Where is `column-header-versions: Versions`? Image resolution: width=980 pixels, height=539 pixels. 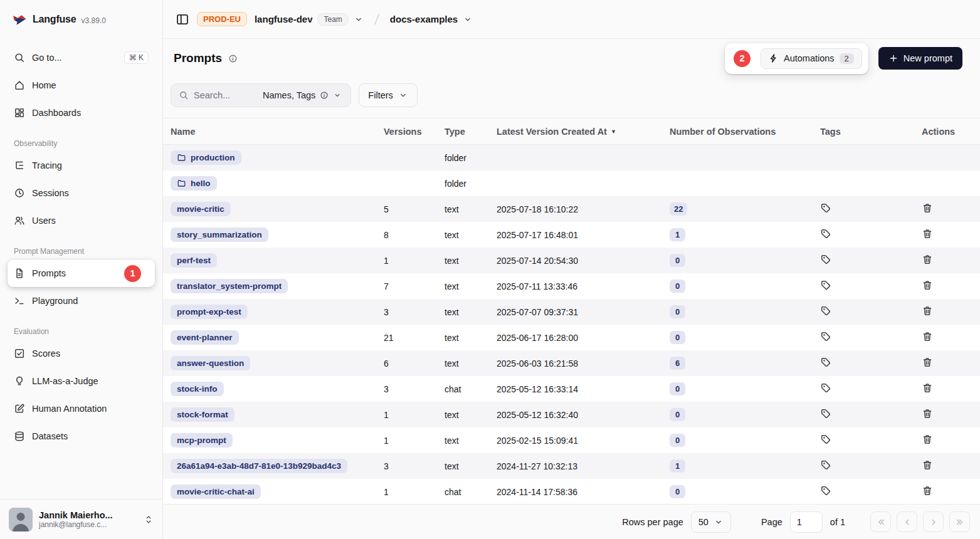
column-header-versions: Versions is located at coordinates (406, 132).